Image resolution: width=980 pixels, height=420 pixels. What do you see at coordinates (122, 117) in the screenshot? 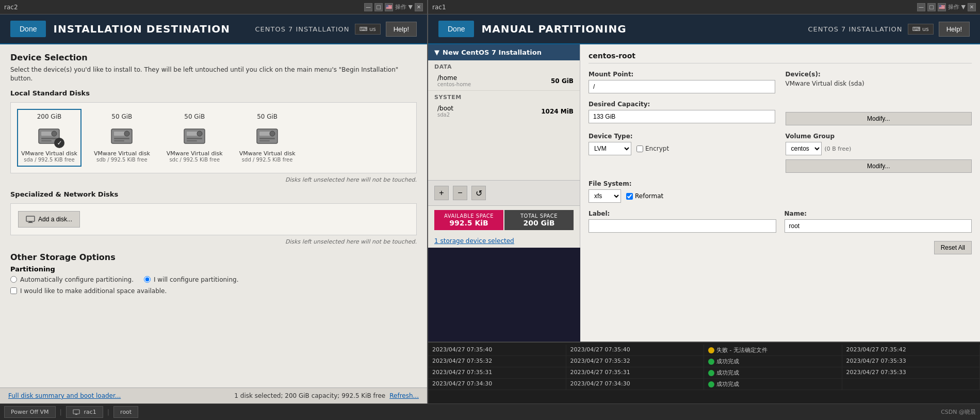
I see `disk-size-sdb: 50 GiB` at bounding box center [122, 117].